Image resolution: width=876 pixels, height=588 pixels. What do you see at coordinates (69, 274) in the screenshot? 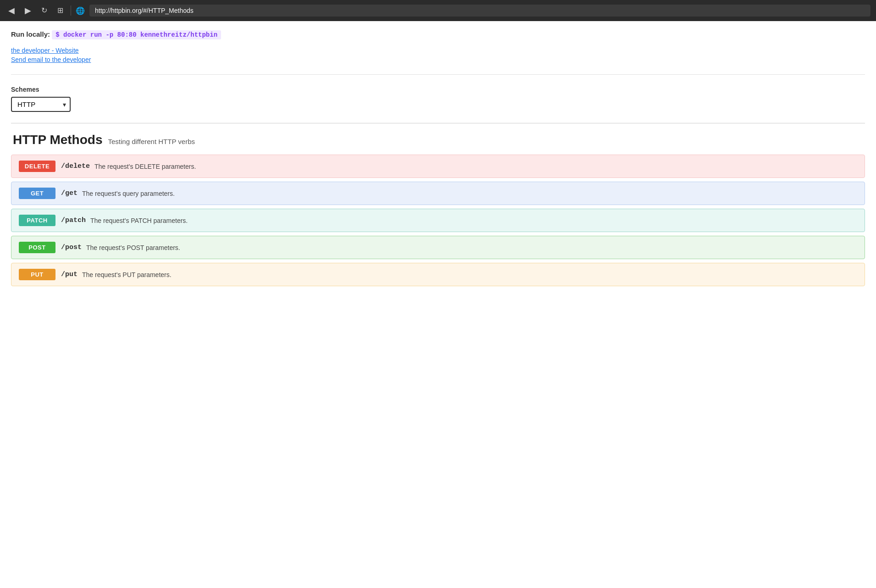
I see `put-path: /put` at bounding box center [69, 274].